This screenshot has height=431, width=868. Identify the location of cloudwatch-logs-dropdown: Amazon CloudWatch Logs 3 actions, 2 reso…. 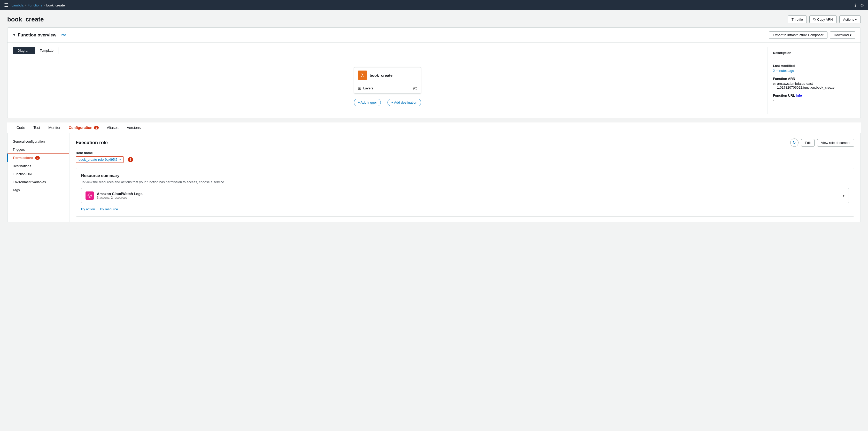
(465, 195).